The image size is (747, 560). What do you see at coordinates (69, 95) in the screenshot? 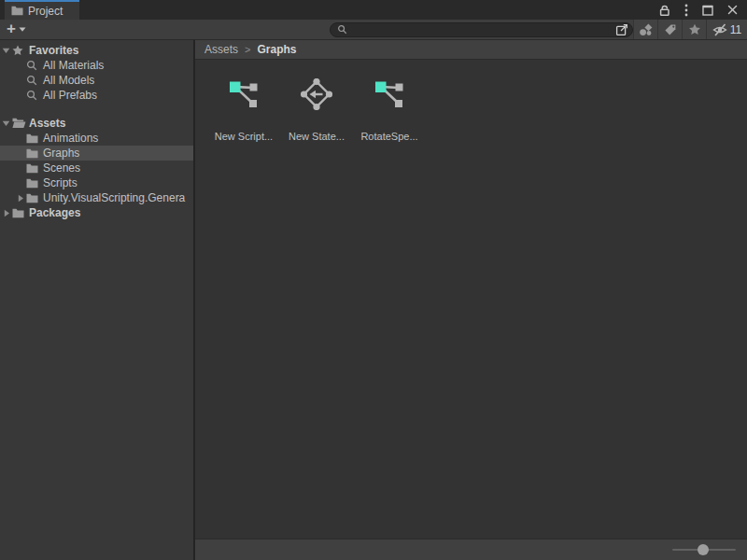
I see `sidebar-item-label: All Prefabs` at bounding box center [69, 95].